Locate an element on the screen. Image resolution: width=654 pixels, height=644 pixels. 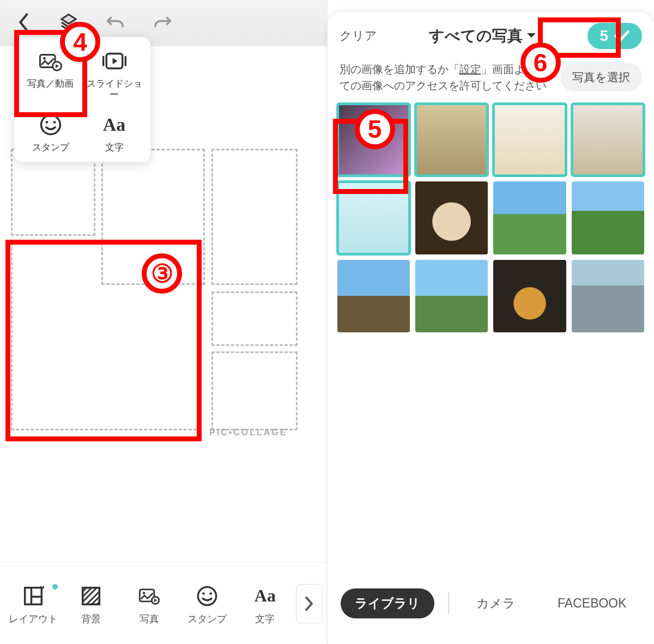
selection-count: 5 is located at coordinates (604, 36).